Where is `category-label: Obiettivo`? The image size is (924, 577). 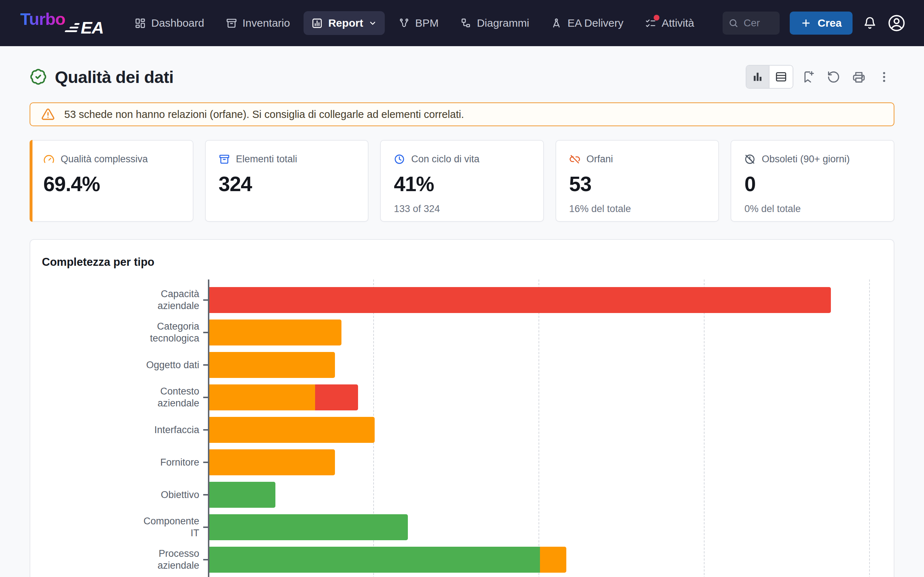 category-label: Obiettivo is located at coordinates (125, 495).